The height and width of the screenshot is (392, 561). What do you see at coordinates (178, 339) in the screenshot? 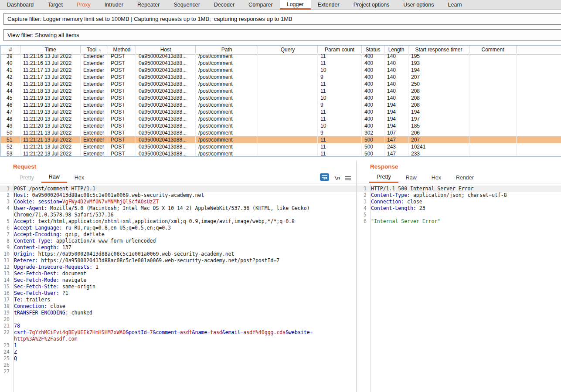
I see `editor-line: http%3A%2F%2Fasdf.com` at bounding box center [178, 339].